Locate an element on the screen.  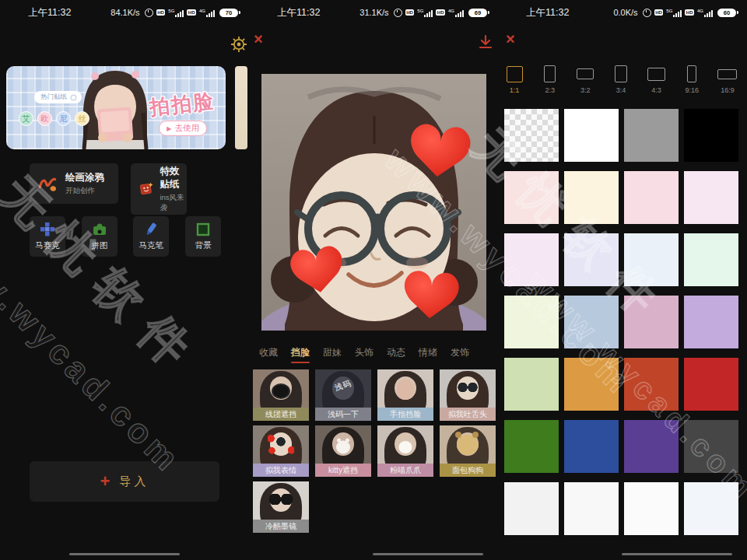
aspect-ratio-option: 4:3 is located at coordinates (657, 79).